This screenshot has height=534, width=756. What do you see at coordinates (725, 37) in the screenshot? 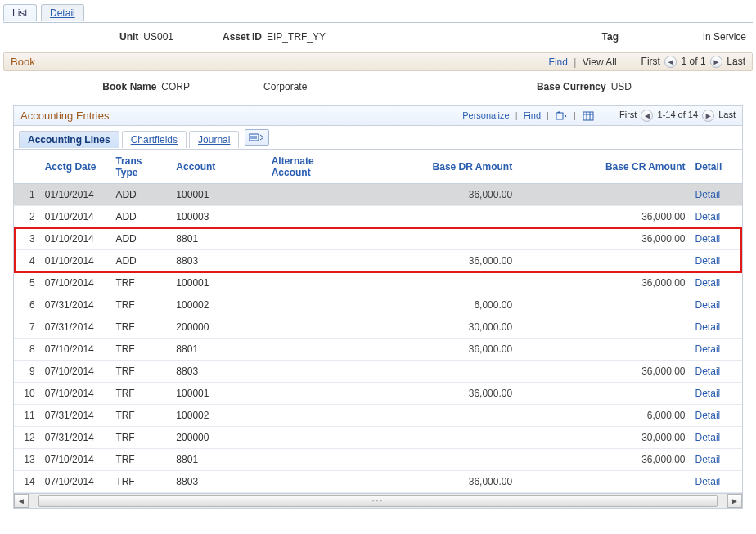
I see `status-value: In Service` at bounding box center [725, 37].